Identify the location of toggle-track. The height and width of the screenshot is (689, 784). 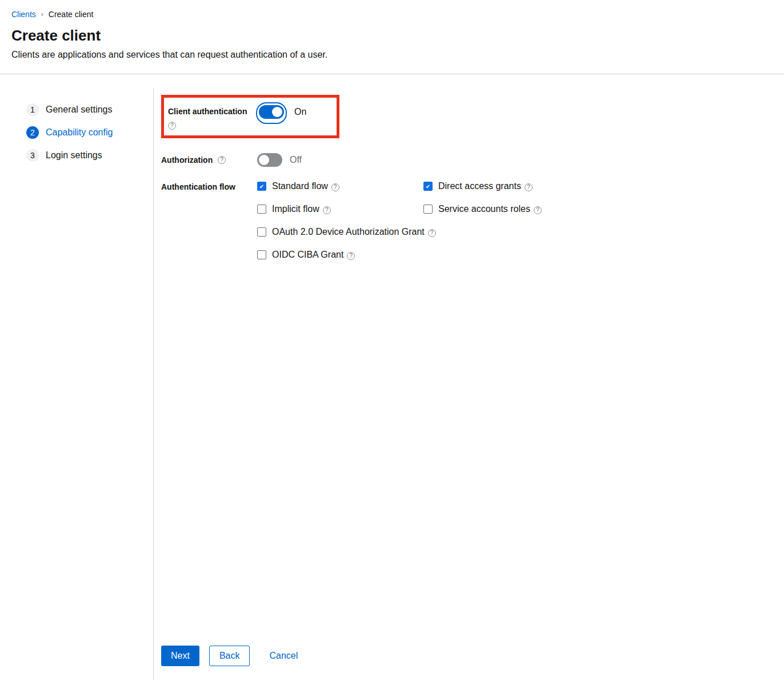
(271, 112).